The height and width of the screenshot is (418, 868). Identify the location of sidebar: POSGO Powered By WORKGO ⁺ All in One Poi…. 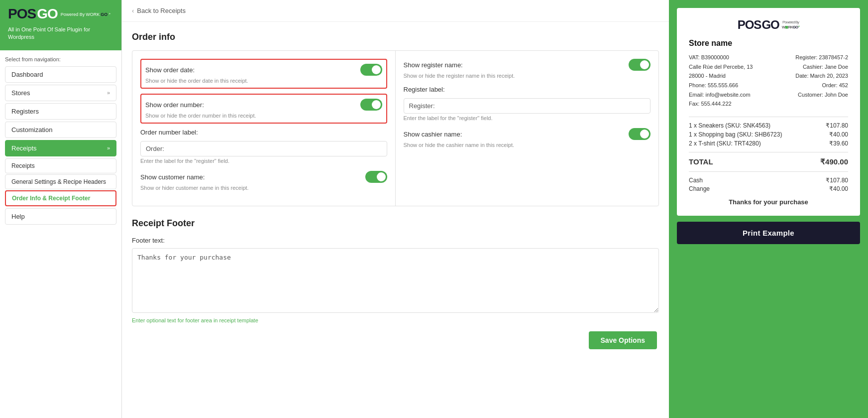
(61, 209).